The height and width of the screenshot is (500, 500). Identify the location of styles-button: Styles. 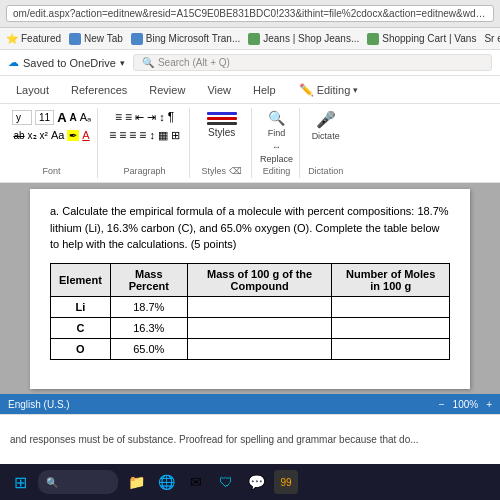
(222, 125).